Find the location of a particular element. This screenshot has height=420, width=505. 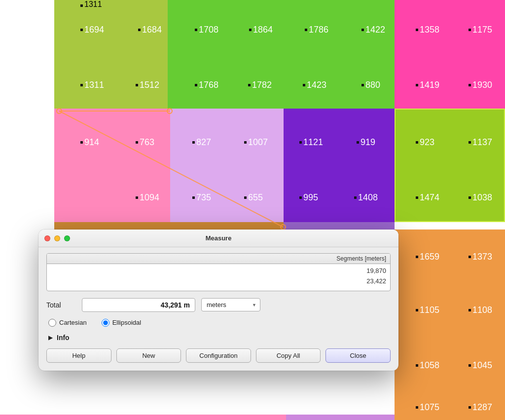

dialog-titlebar: Measure is located at coordinates (218, 238).